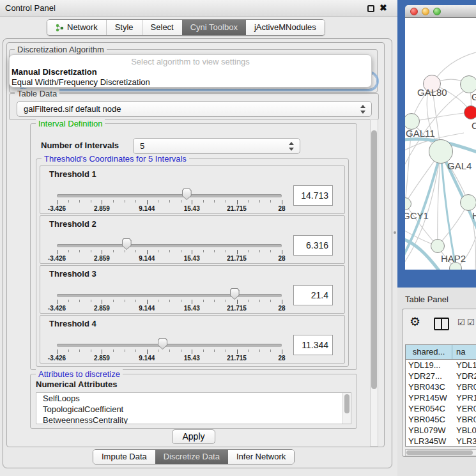  Describe the element at coordinates (441, 144) in the screenshot. I see `network-canvas: GAL80GACGAL11GAL4GCY1HHAP2` at that location.